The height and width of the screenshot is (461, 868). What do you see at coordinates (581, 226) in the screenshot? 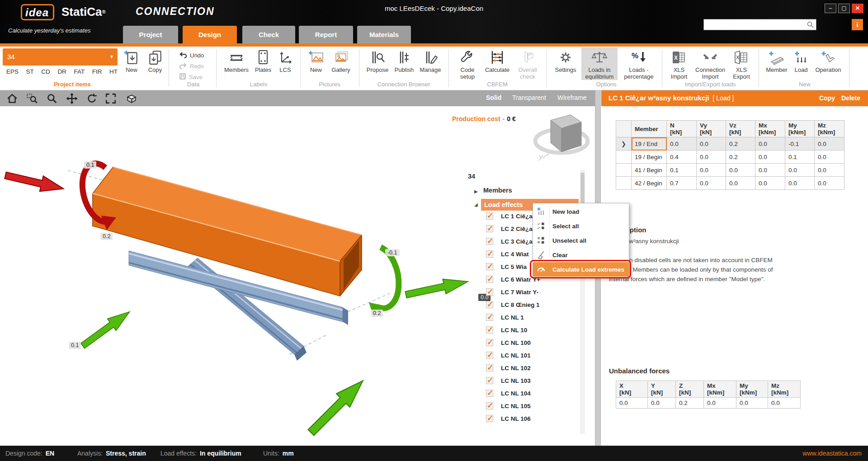
I see `menu-item-select-all: Select all` at bounding box center [581, 226].